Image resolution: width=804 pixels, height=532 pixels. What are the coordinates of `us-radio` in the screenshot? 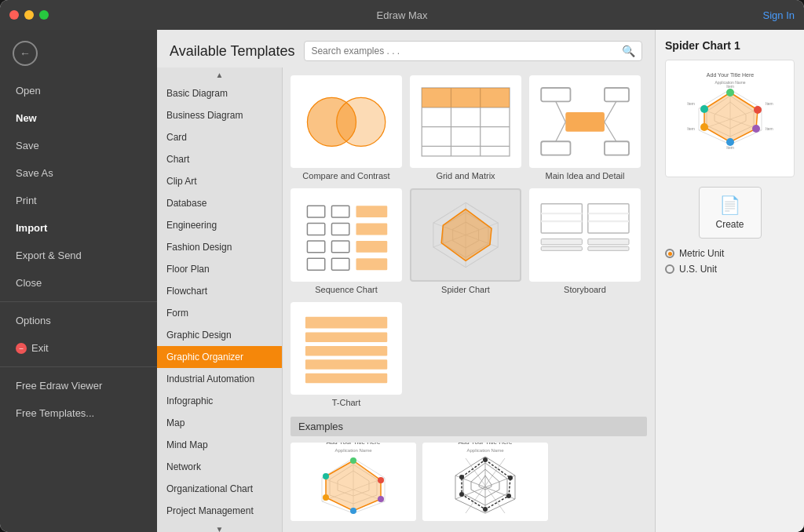 It's located at (670, 269).